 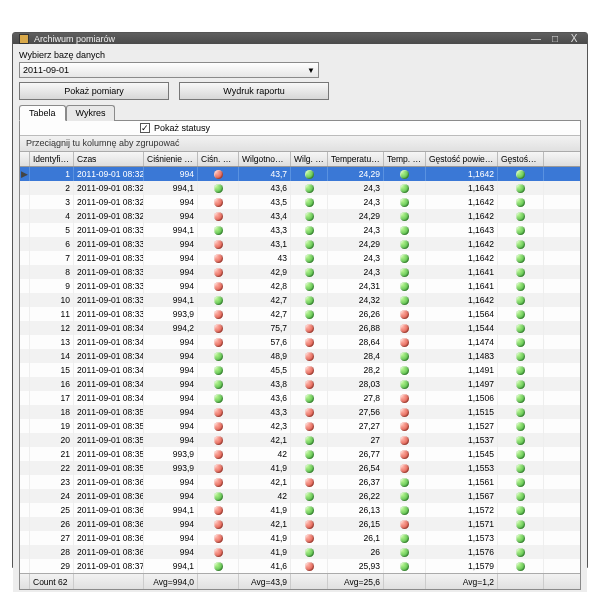 I want to click on table-row: 112011-09-01 08:33...993,942,726,261,156…, so click(x=300, y=314).